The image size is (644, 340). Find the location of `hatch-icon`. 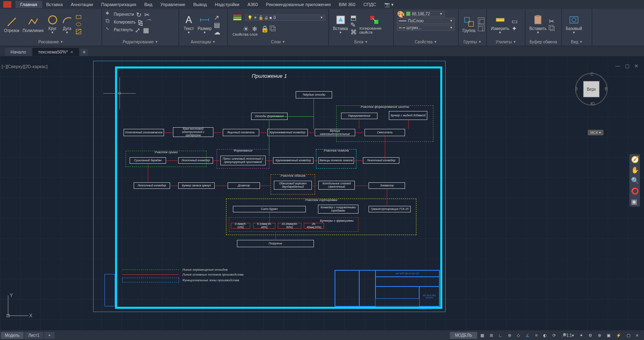

hatch-icon is located at coordinates (79, 32).